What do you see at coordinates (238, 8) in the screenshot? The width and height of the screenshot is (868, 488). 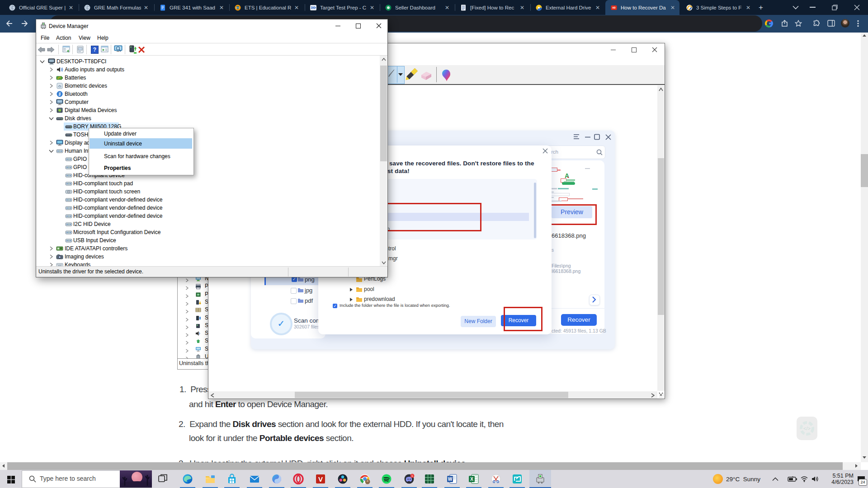 I see `svg-text: ETS` at bounding box center [238, 8].